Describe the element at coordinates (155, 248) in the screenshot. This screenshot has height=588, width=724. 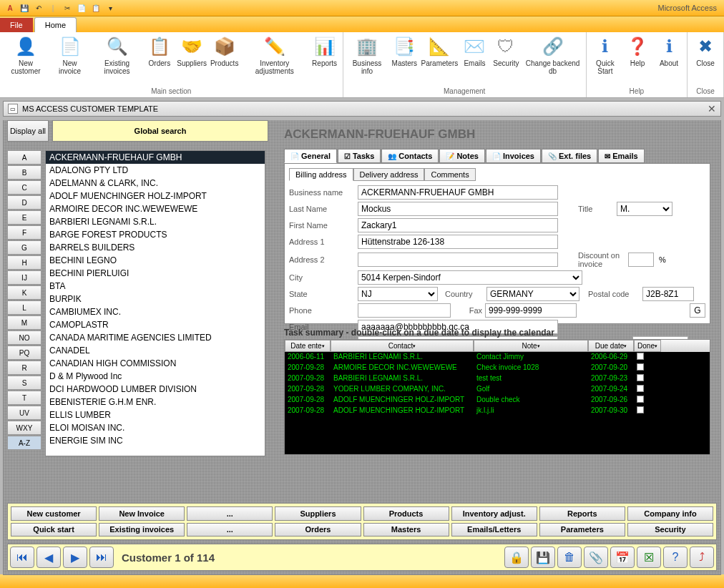
I see `customer-item: BARRELS BUILDERS` at that location.